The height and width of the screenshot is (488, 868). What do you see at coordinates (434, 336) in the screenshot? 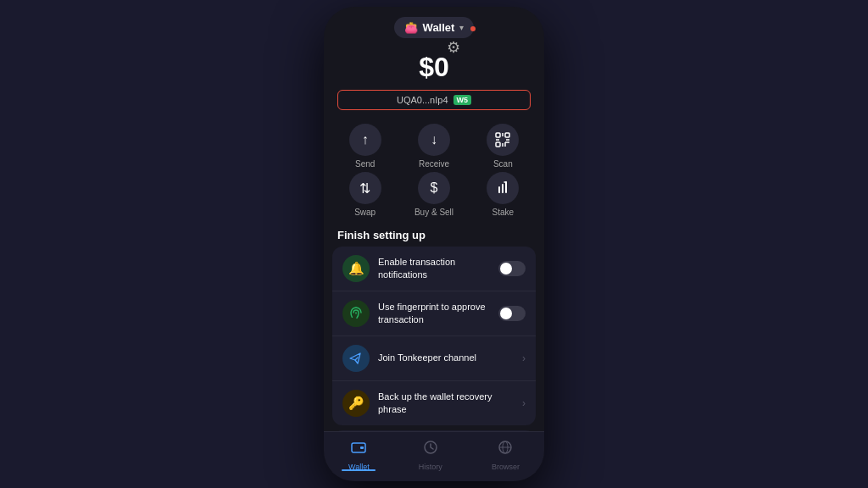
I see `finish-settings-list: 🔔 Enable transaction notifications Use f…` at bounding box center [434, 336].